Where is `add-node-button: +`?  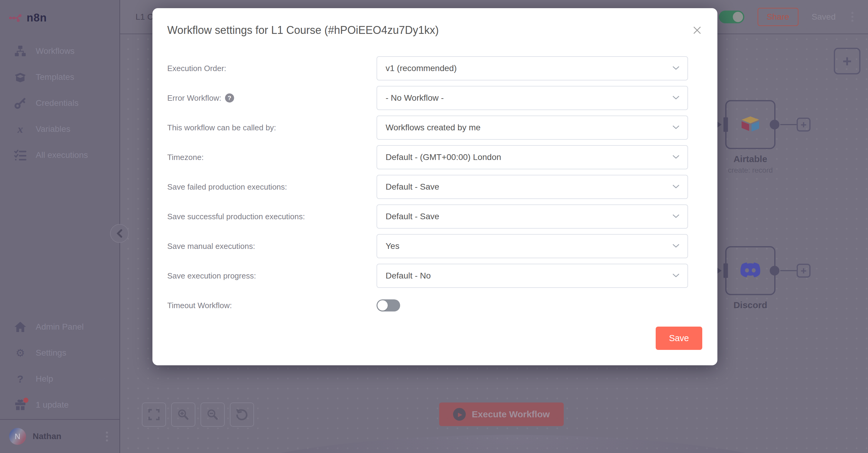 add-node-button: + is located at coordinates (847, 61).